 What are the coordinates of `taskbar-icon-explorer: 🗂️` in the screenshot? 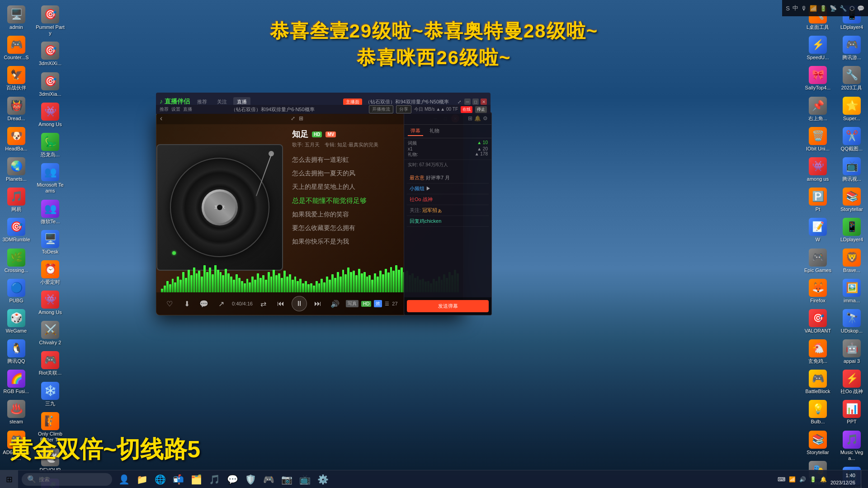 It's located at (196, 479).